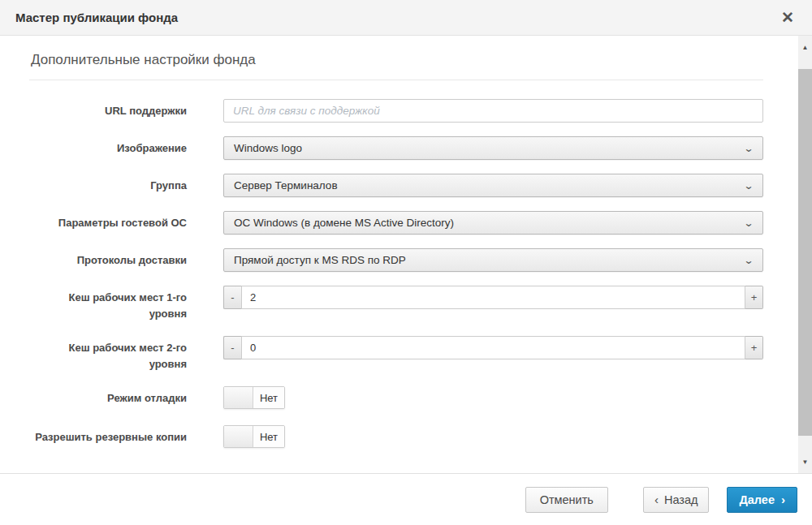 The height and width of the screenshot is (525, 812). Describe the element at coordinates (396, 354) in the screenshot. I see `form-row-cache-level2: Кеш рабочих мест 2-го уровня - +` at that location.